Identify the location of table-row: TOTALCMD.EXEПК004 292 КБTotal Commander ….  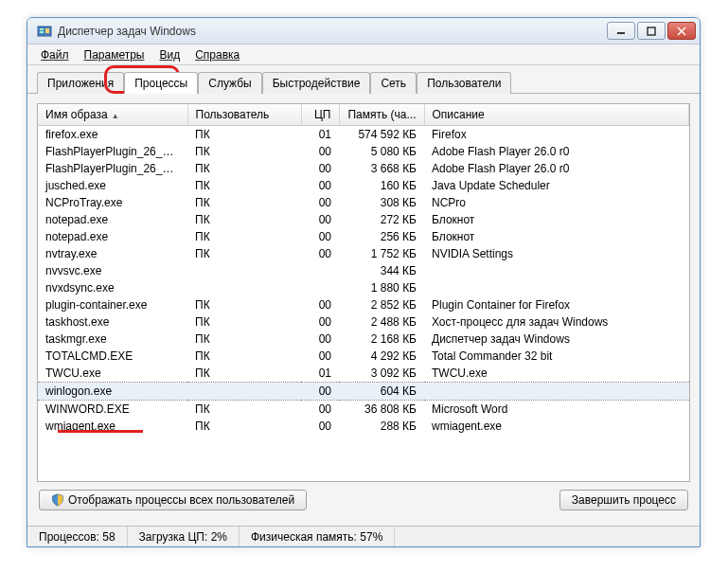
(364, 356).